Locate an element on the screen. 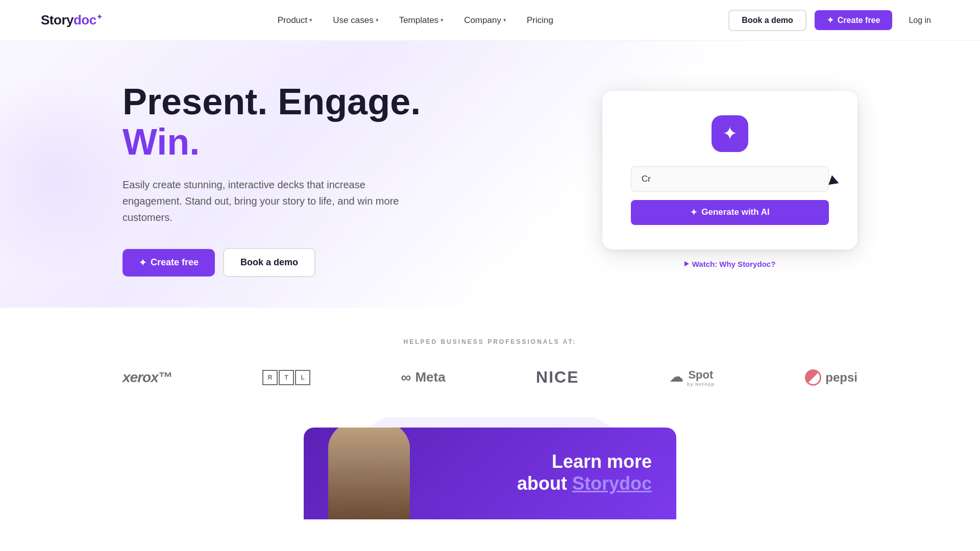 The width and height of the screenshot is (980, 551). generate-ai-button: ✦ Generate with AI is located at coordinates (730, 212).